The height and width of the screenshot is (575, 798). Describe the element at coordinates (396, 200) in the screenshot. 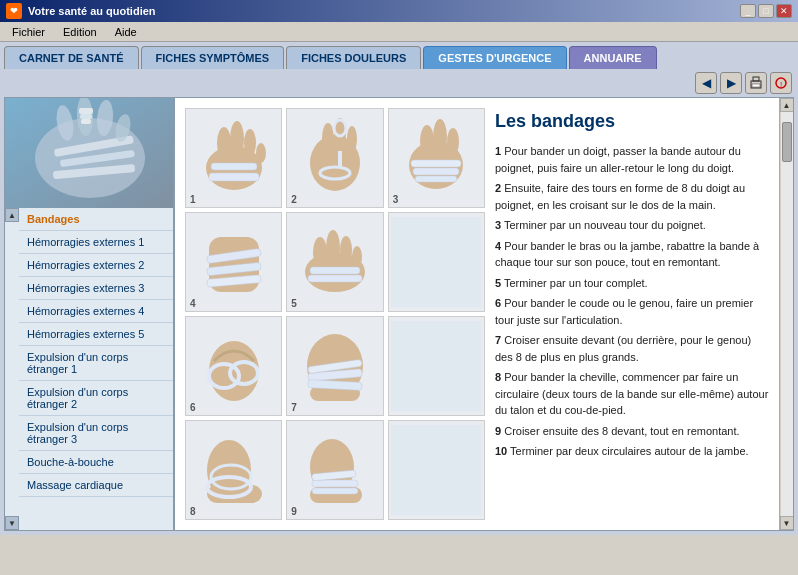

I see `image-number-3: 3` at that location.